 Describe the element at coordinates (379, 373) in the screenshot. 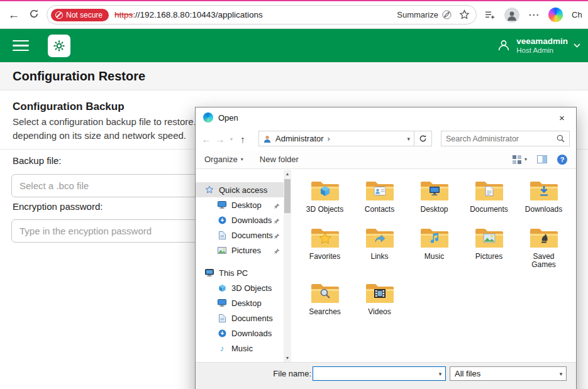

I see `file-name-combo: ▾` at that location.